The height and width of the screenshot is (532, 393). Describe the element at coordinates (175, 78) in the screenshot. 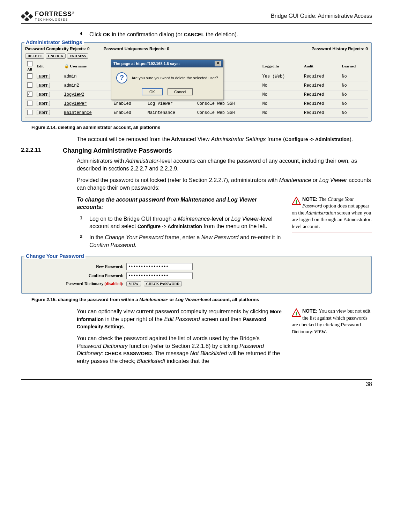

I see `dialog-message: Are you sure you want to delete the sele…` at that location.